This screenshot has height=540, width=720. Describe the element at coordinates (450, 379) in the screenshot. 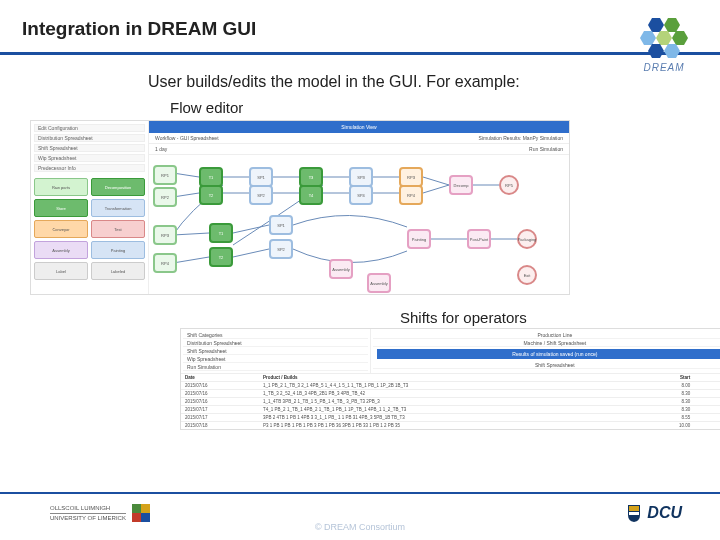

I see `shifts-editor-screenshot: Shift Categories Distribution Spreadshee…` at that location.